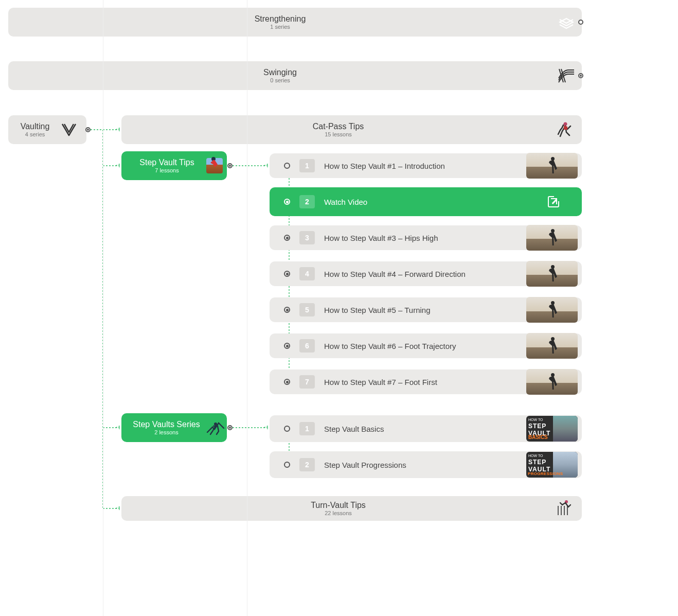 The image size is (678, 616). Describe the element at coordinates (280, 27) in the screenshot. I see `strengthening-sub: 1 series` at that location.